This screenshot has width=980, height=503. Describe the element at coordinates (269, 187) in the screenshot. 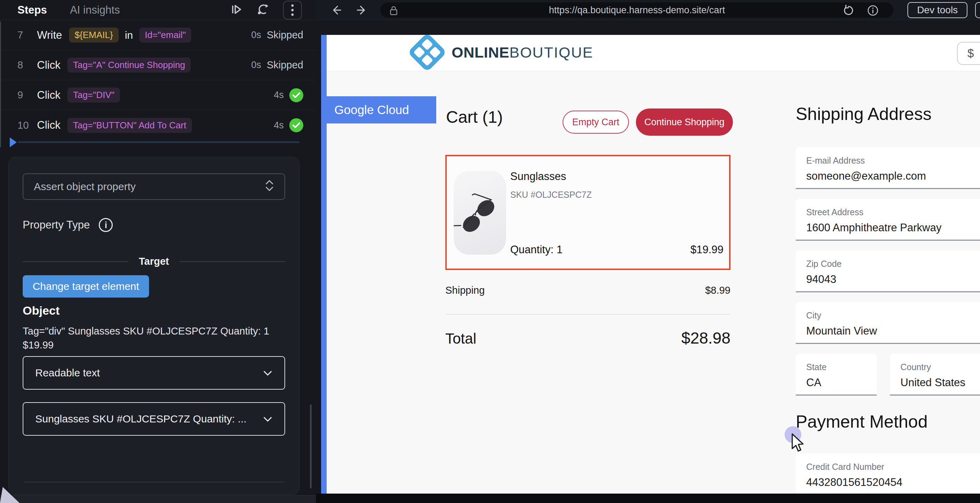

I see `select-updown-icon` at that location.